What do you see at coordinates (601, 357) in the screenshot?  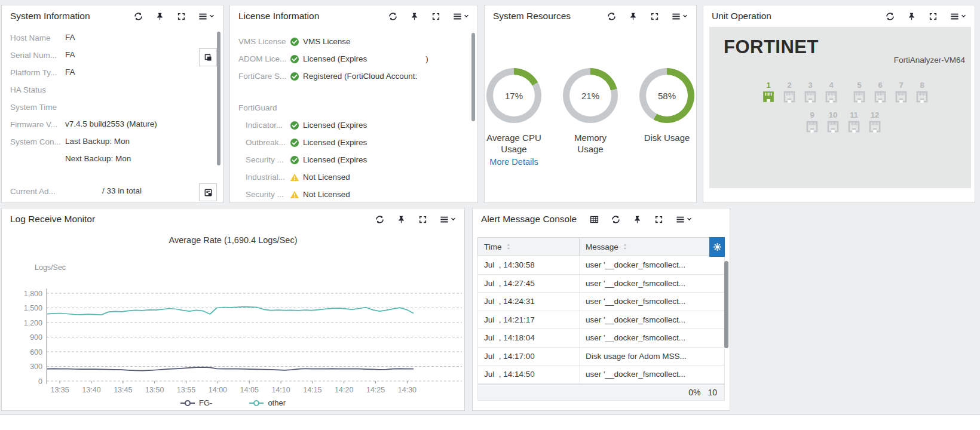 I see `alert-row: Jul , 14:17:00Disk usage for Adom MSS...` at bounding box center [601, 357].